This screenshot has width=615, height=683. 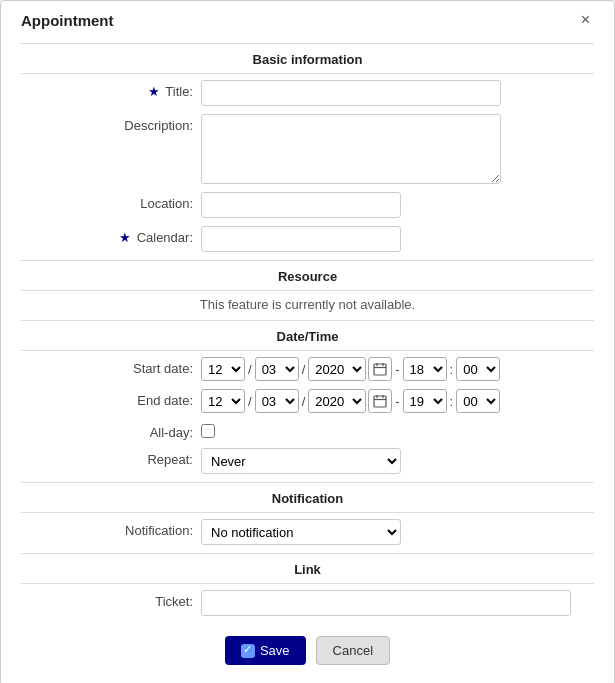 I want to click on start-min-select: 00, so click(x=478, y=369).